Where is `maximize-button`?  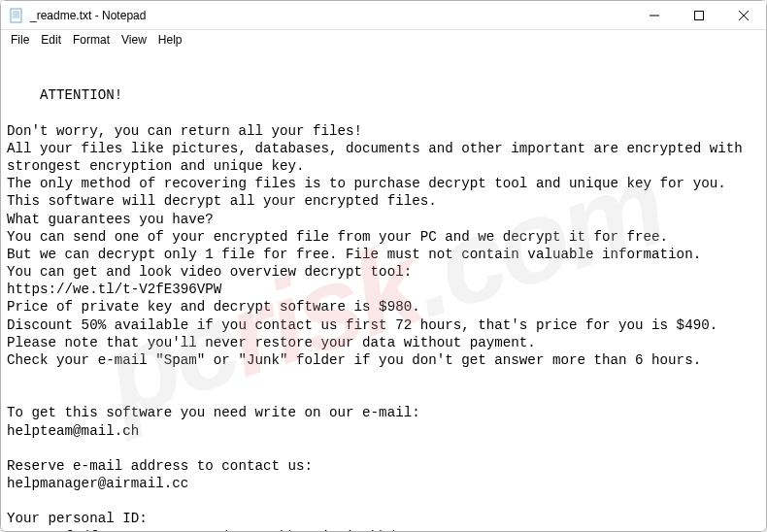
maximize-button is located at coordinates (699, 16).